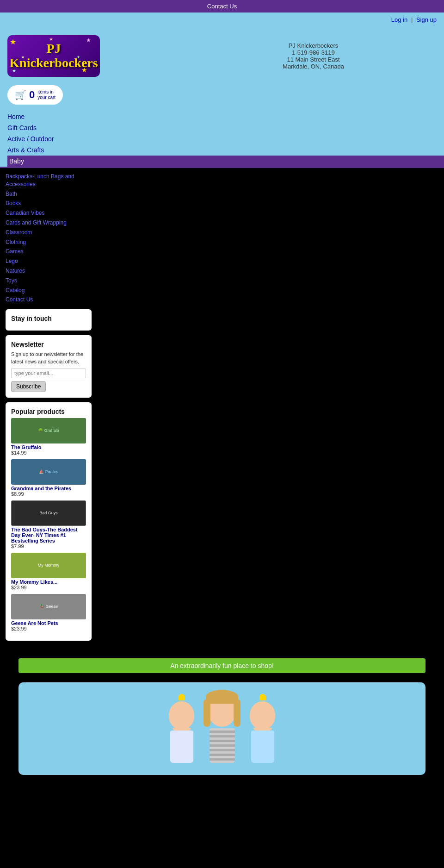 This screenshot has height=868, width=444. I want to click on product-item-gruffalo: 🌳 Gruffalo The Gruffalo $14.99, so click(49, 437).